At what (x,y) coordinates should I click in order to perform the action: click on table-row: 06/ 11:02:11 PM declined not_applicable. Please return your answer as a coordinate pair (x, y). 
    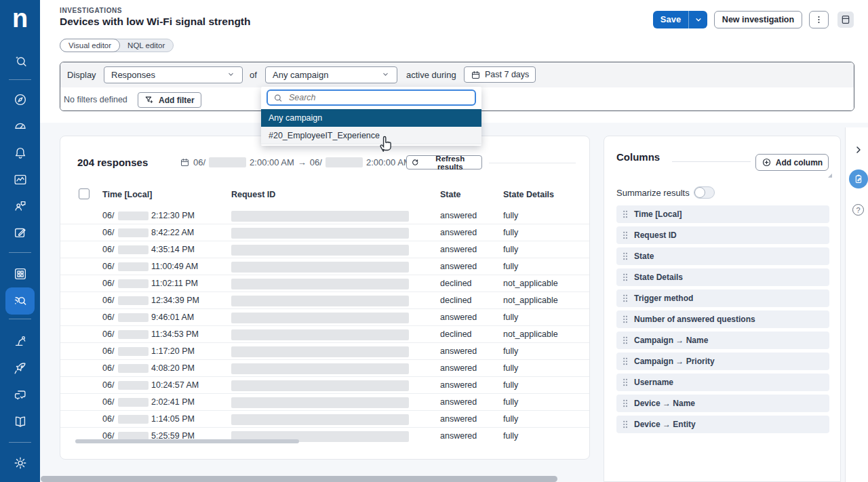
    Looking at the image, I should click on (325, 283).